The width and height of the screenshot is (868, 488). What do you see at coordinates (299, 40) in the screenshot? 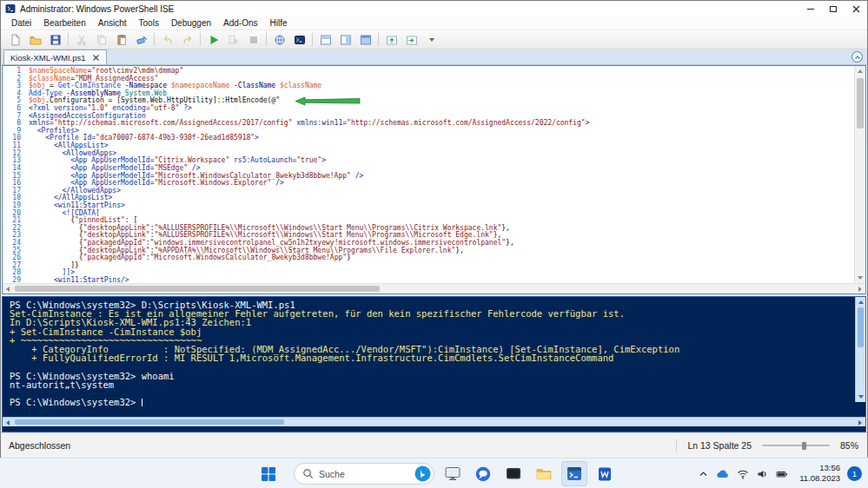
I see `start-powershell-exe-button` at bounding box center [299, 40].